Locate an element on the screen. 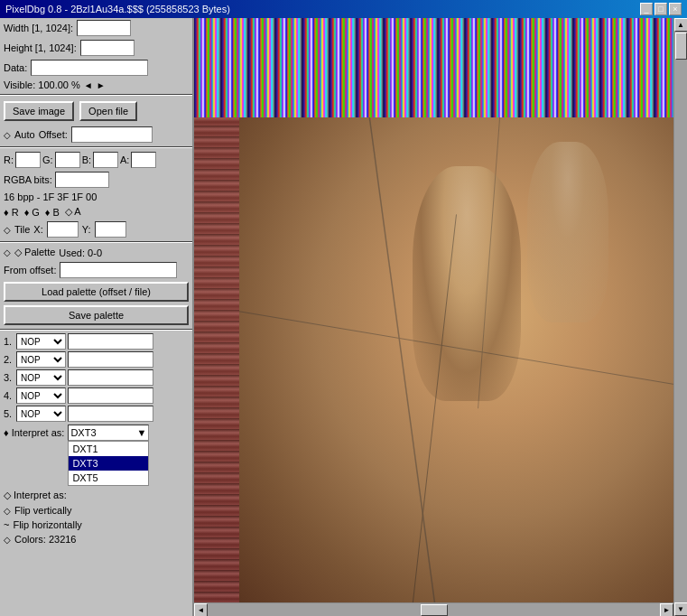 This screenshot has width=687, height=616. palette-used: Used: 0-0 is located at coordinates (80, 253).